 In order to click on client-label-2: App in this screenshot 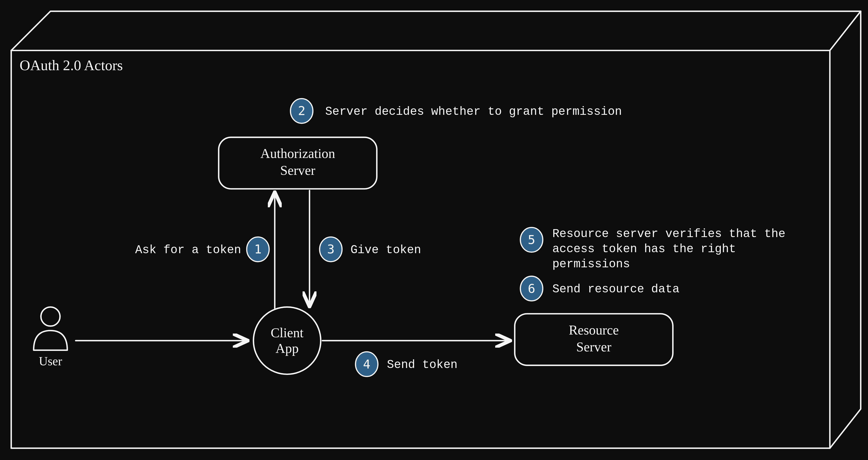, I will do `click(287, 349)`.